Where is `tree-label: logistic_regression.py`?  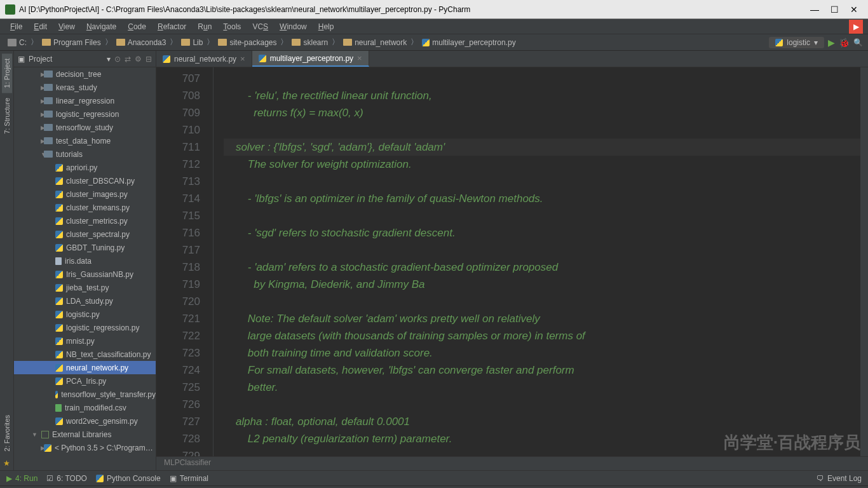 tree-label: logistic_regression.py is located at coordinates (103, 328).